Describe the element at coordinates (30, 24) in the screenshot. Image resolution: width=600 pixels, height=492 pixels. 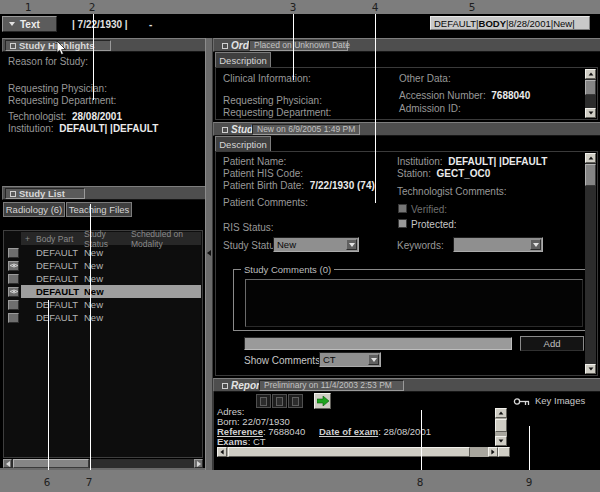
I see `text-tab: Text` at that location.